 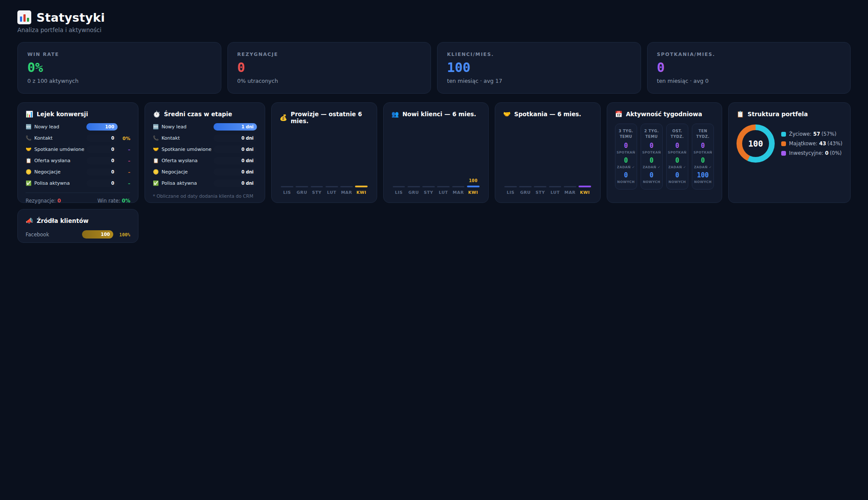 What do you see at coordinates (778, 114) in the screenshot?
I see `card-title: Struktura portfela` at bounding box center [778, 114].